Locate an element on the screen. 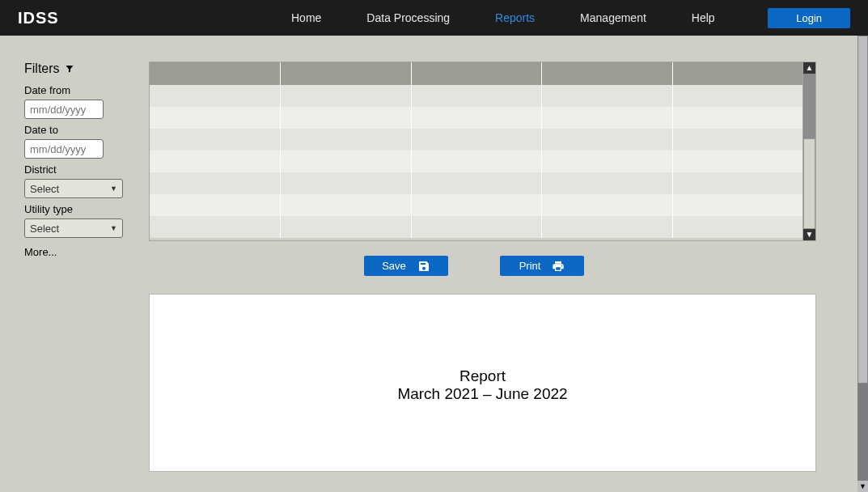 This screenshot has width=868, height=492. nav-data-processing: Data Processing is located at coordinates (408, 18).